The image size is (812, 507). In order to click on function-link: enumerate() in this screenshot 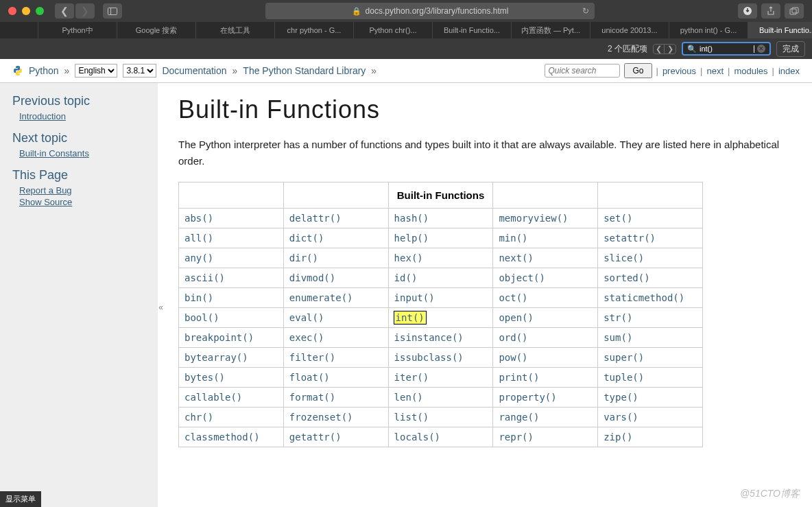, I will do `click(321, 298)`.